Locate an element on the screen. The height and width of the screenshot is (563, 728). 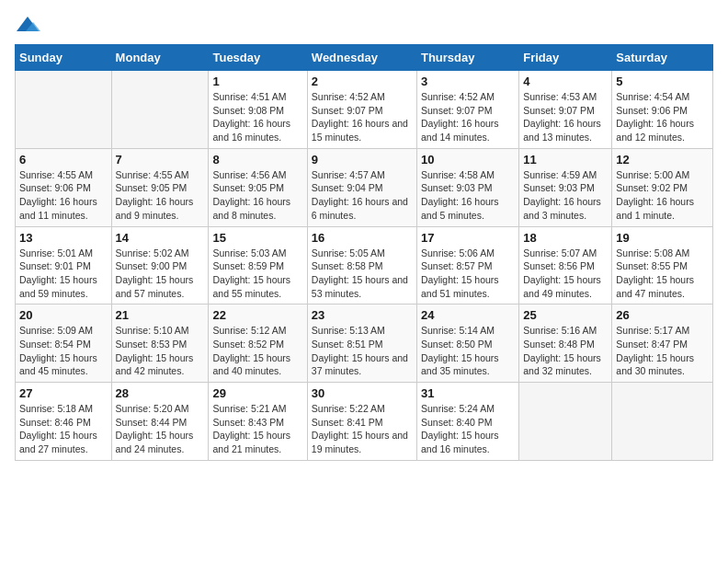
calendar-cell: 7Sunrise: 4:55 AM Sunset: 9:05 PM Daylig… is located at coordinates (160, 188).